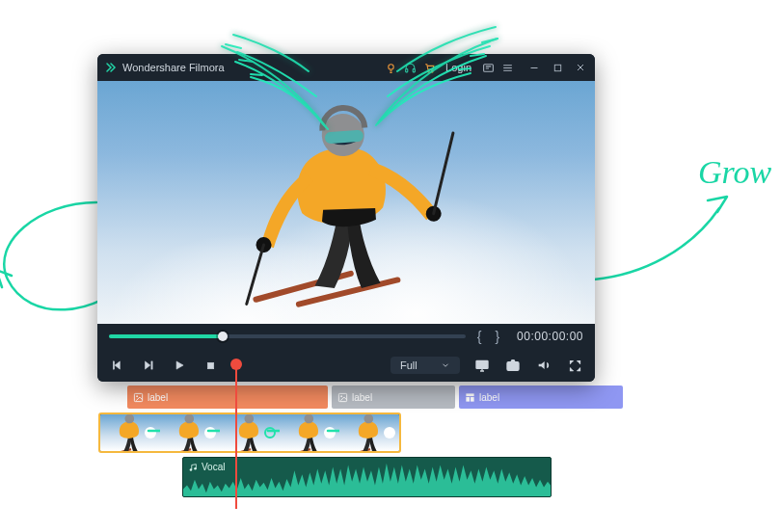  What do you see at coordinates (287, 336) in the screenshot?
I see `seek-slider` at bounding box center [287, 336].